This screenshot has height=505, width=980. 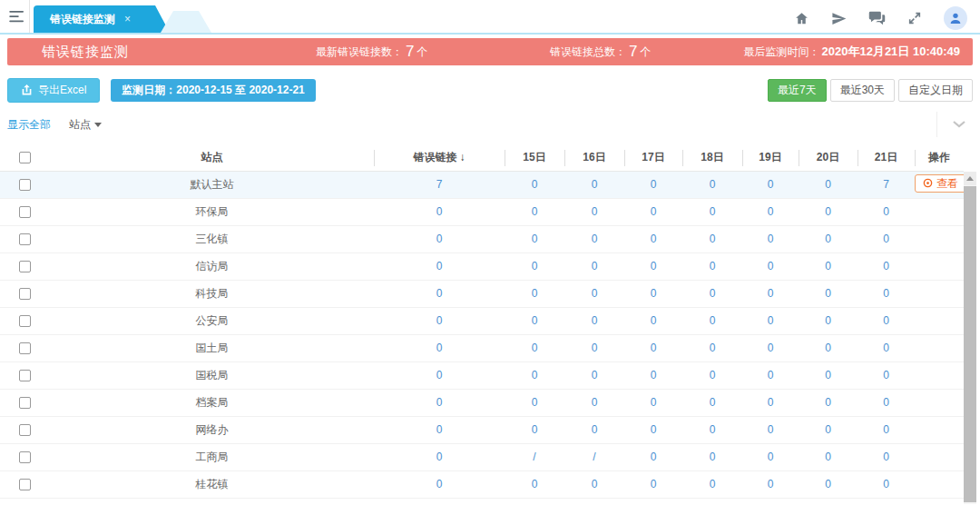 What do you see at coordinates (970, 338) in the screenshot?
I see `vertical-scrollbar` at bounding box center [970, 338].